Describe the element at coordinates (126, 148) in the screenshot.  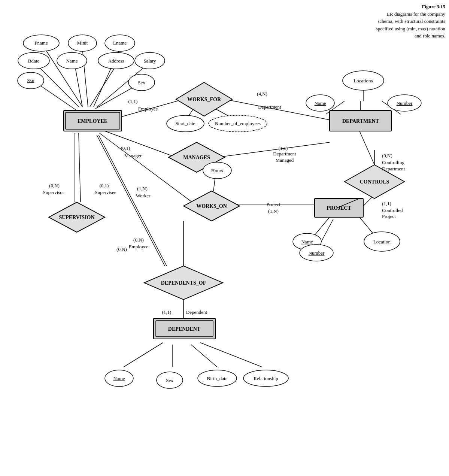
I see `manages-constraint-manager: (0,1)` at that location.